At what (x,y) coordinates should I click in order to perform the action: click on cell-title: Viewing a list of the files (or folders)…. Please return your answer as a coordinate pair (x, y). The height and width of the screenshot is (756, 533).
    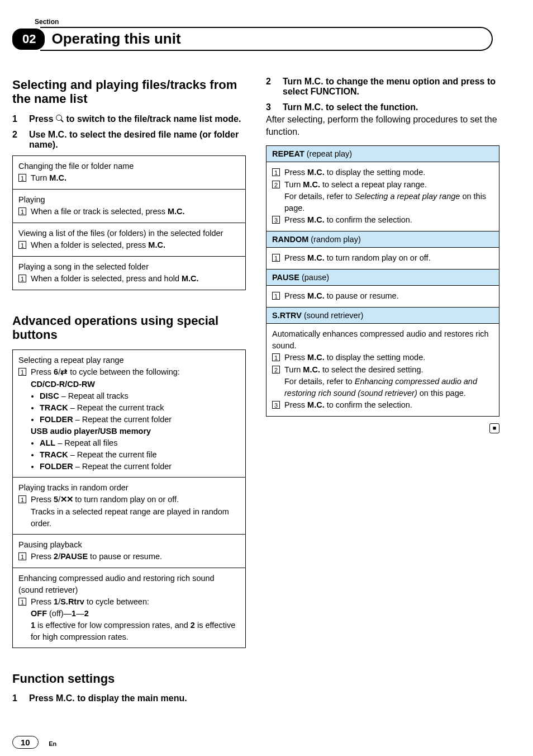
    Looking at the image, I should click on (129, 234).